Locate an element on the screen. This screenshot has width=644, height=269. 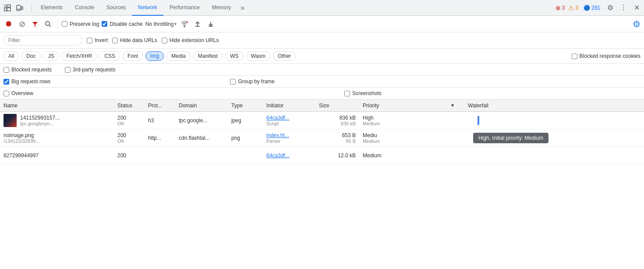
third-party-checkbox: 3rd-party requests is located at coordinates (90, 70).